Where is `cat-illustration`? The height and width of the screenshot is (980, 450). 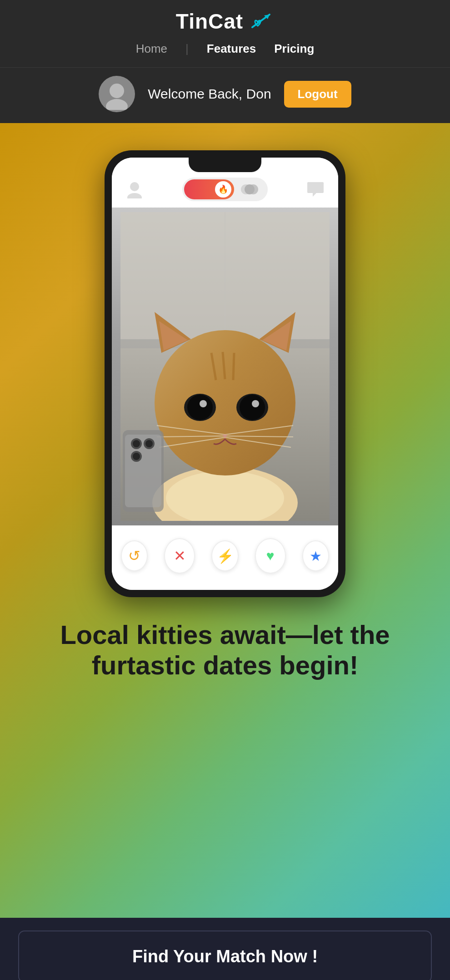
cat-illustration is located at coordinates (225, 366).